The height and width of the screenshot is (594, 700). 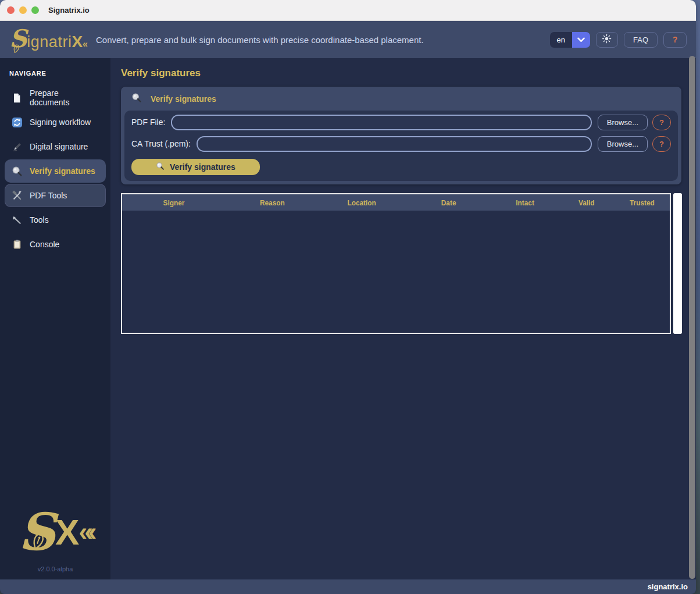 I want to click on panel-title: Verify signatures, so click(x=184, y=99).